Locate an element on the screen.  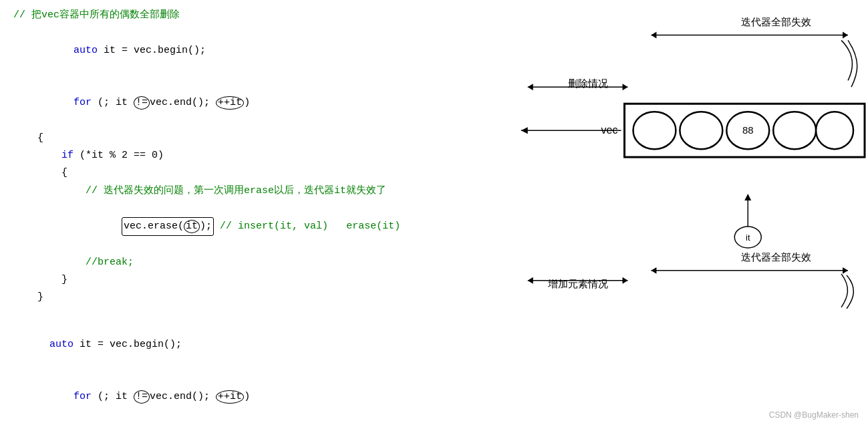
it-label-lower: it is located at coordinates (748, 238).